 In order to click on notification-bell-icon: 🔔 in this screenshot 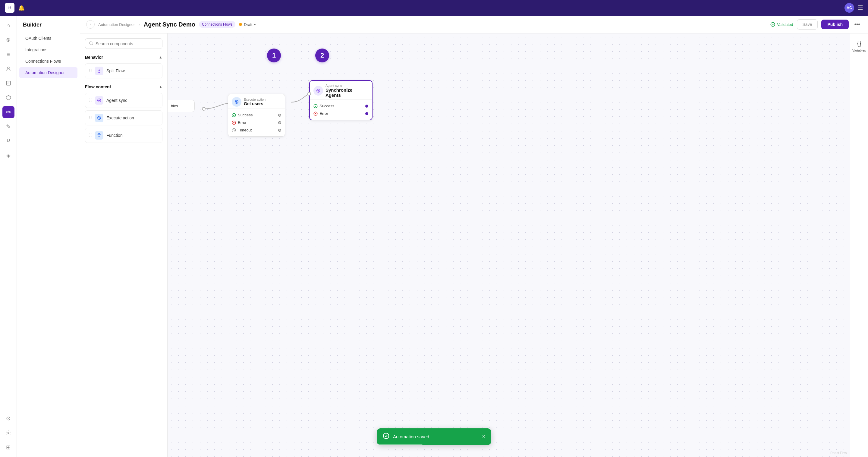, I will do `click(22, 8)`.